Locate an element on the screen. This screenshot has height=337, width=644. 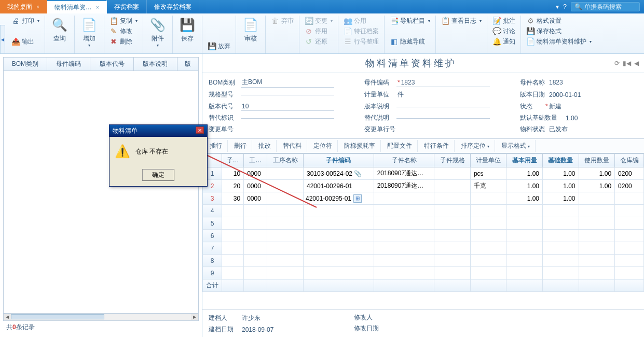
col-header: BOM类别 is located at coordinates (25, 64).